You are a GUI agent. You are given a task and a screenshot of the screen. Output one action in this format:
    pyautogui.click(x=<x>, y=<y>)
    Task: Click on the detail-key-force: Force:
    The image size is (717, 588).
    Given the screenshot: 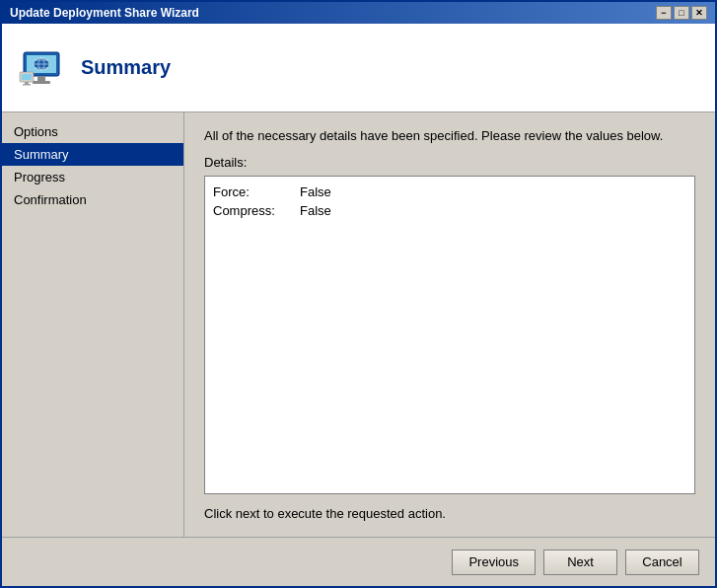 What is the action you would take?
    pyautogui.click(x=252, y=191)
    